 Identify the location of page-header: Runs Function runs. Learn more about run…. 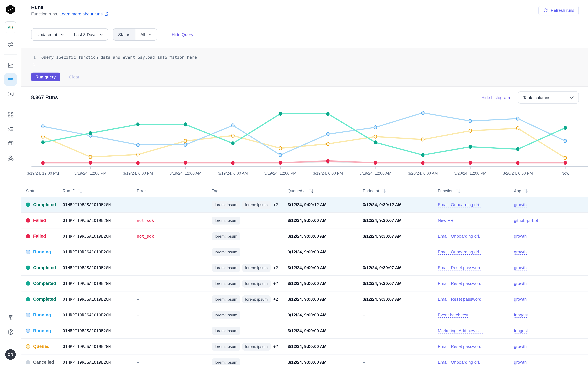
(305, 11).